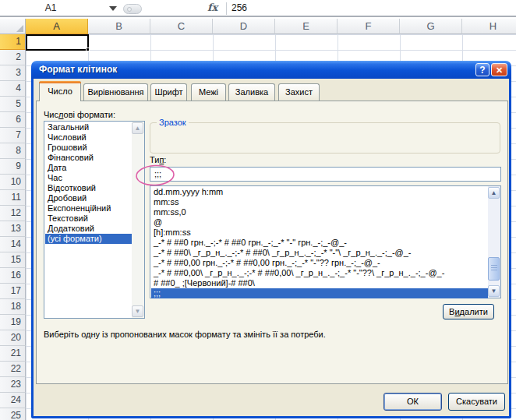 The image size is (516, 420). What do you see at coordinates (12, 58) in the screenshot?
I see `row-header-2: 2` at bounding box center [12, 58].